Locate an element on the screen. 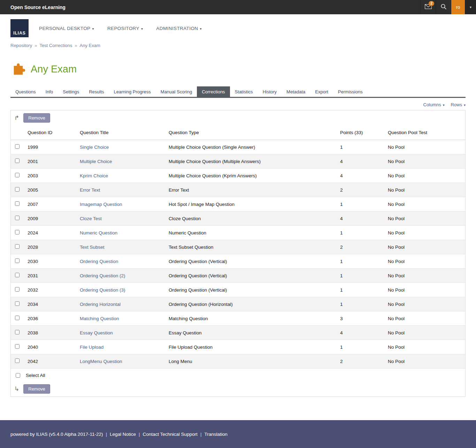 The height and width of the screenshot is (448, 476). tab-manual-scoring: Manual Scoring is located at coordinates (176, 92).